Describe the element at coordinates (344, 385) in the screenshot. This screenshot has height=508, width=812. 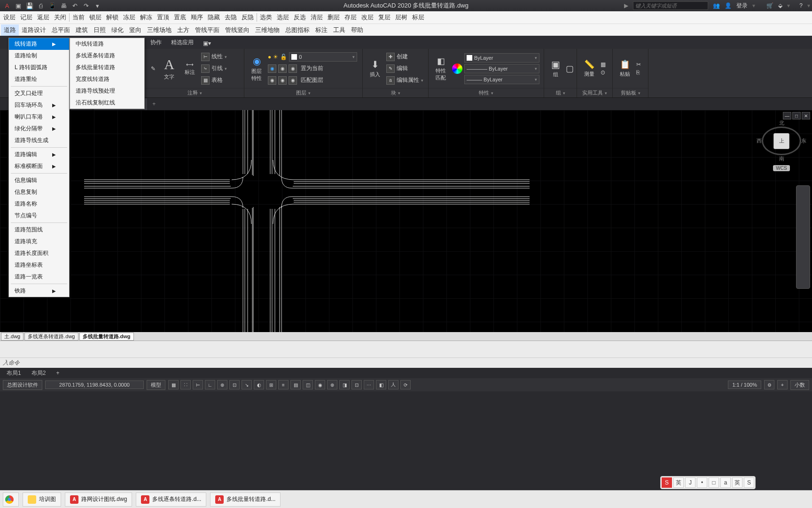
I see `status-toggle: ◨` at that location.